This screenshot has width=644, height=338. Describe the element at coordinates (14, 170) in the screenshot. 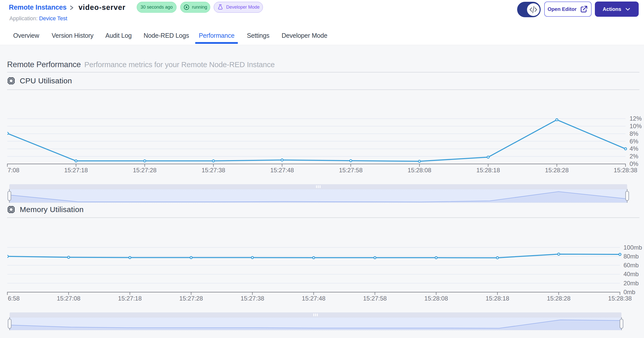

I see `svg-text: 7:08` at that location.